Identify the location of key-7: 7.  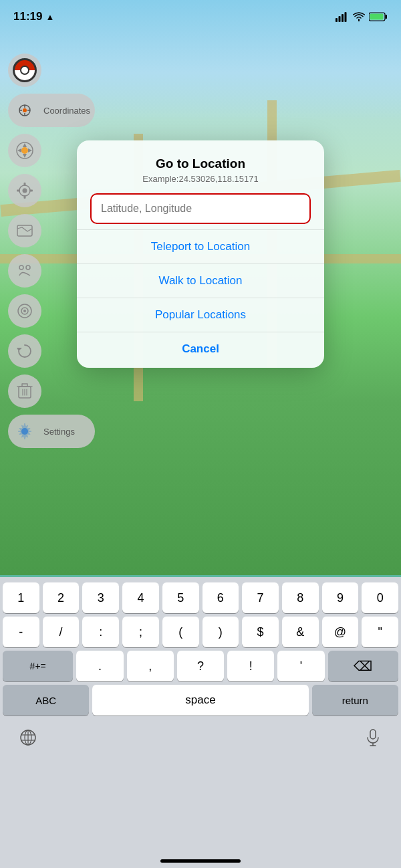
(261, 598).